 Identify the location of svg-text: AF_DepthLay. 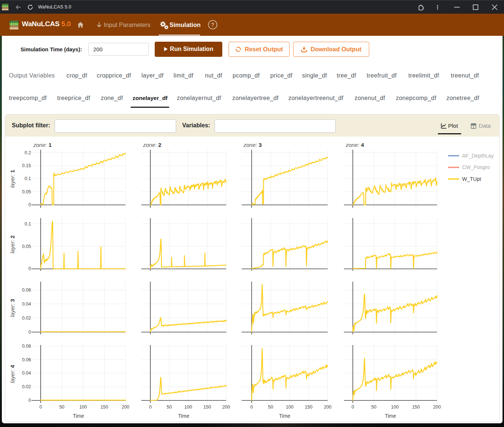
(478, 156).